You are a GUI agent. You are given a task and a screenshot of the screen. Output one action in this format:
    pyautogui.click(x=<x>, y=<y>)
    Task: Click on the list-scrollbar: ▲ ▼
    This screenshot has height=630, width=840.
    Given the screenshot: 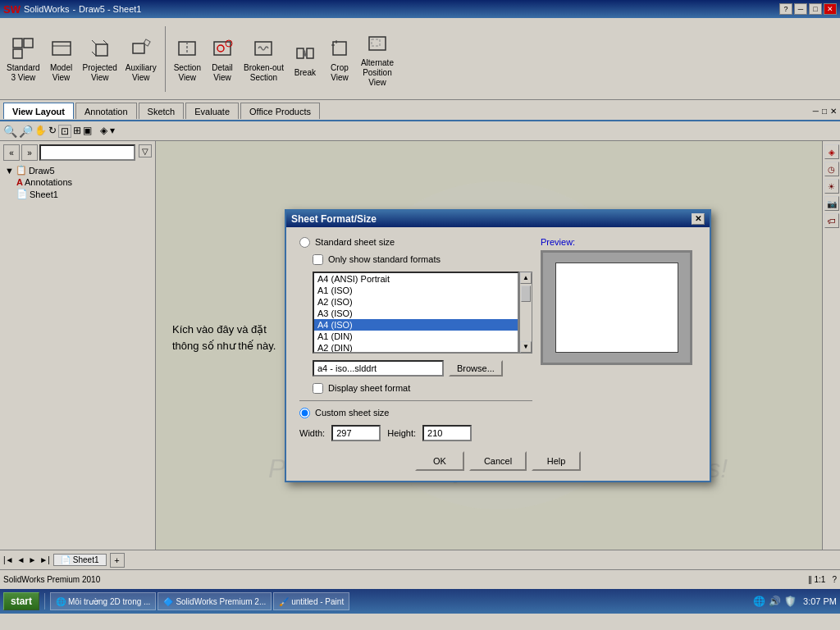 What is the action you would take?
    pyautogui.click(x=526, y=313)
    